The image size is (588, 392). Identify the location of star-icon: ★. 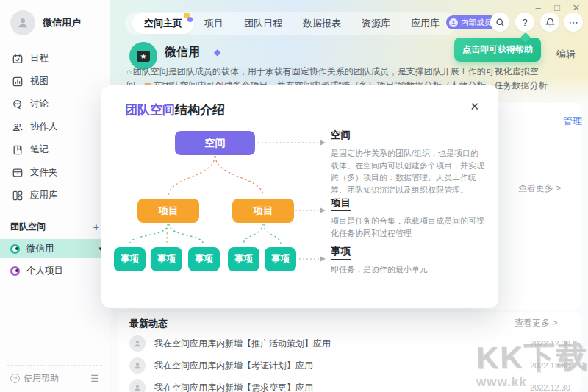
(143, 56).